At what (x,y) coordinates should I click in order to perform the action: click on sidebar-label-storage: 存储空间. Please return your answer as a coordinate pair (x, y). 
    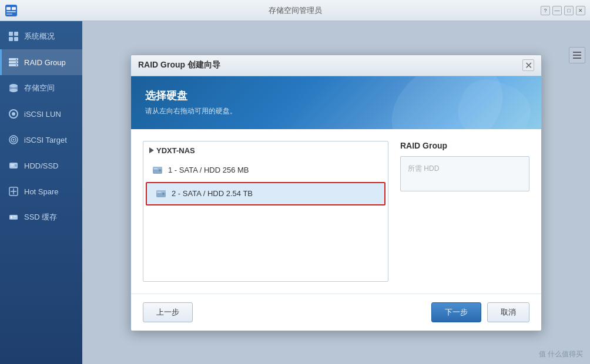
    Looking at the image, I should click on (39, 88).